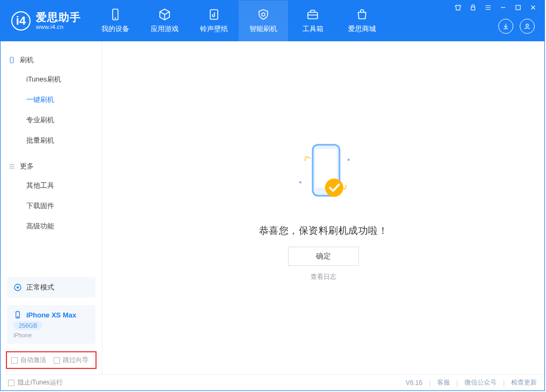  I want to click on phone-success-icon, so click(323, 174).